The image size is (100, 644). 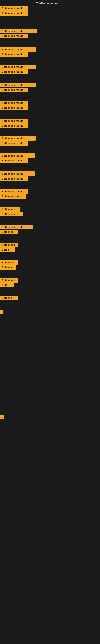 I want to click on bottleneck-result-item: Bottleneck re, so click(x=11, y=214).